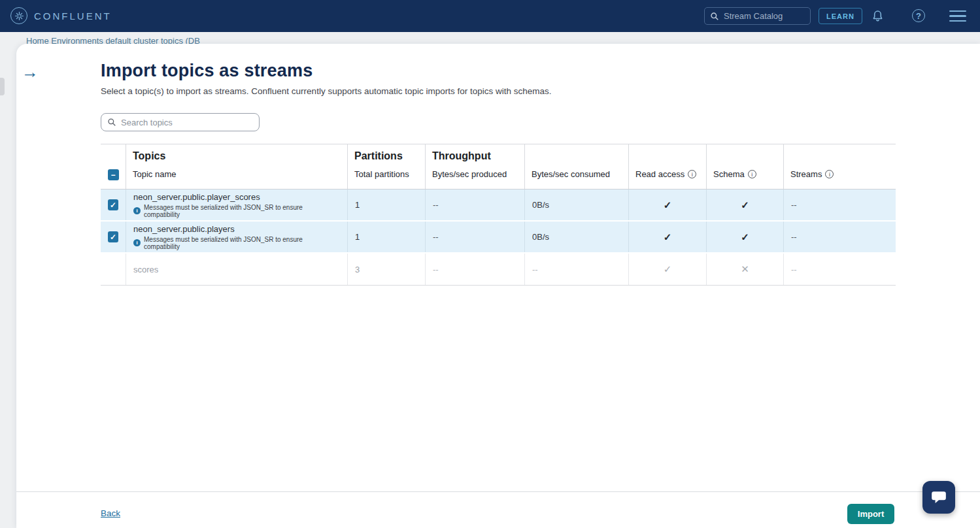 The width and height of the screenshot is (980, 528). I want to click on hamburger-menu-icon, so click(958, 16).